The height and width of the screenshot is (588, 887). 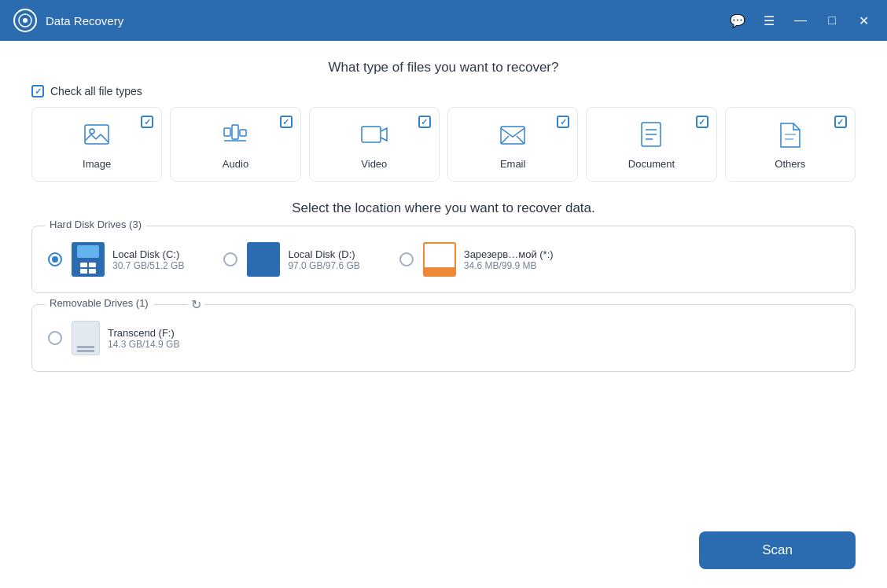 What do you see at coordinates (147, 122) in the screenshot?
I see `image-checkbox` at bounding box center [147, 122].